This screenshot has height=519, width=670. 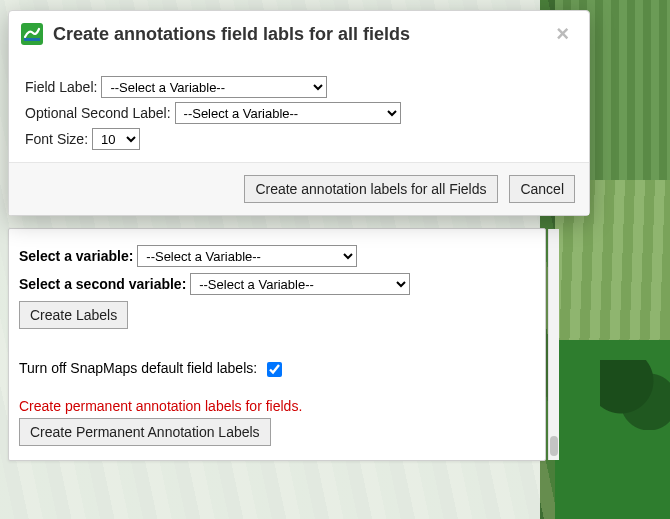 I want to click on panel-scrollbar, so click(x=554, y=344).